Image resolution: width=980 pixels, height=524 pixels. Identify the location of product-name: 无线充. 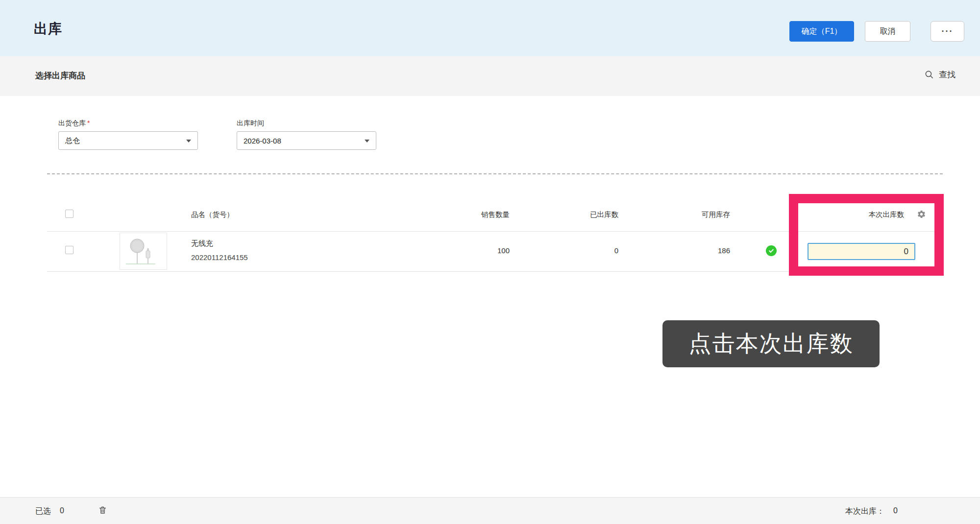
(202, 244).